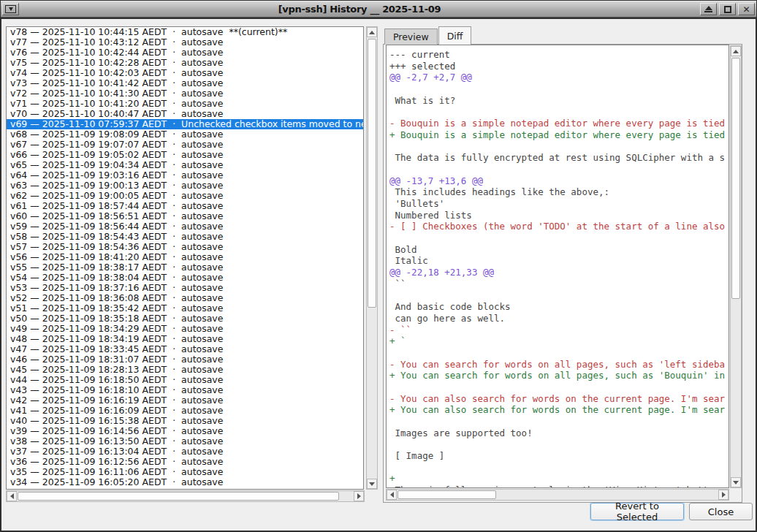 The height and width of the screenshot is (532, 757). What do you see at coordinates (185, 124) in the screenshot?
I see `history-version-row: v69 — 2025-11-10 07:59:37 AEDT · Uncheck…` at bounding box center [185, 124].